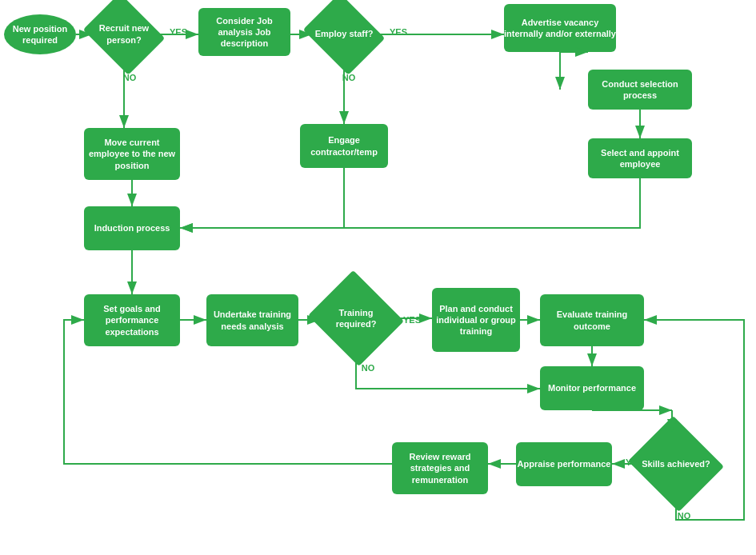 The height and width of the screenshot is (555, 756). What do you see at coordinates (440, 469) in the screenshot?
I see `review_reward: Review reward strategies and remuneratio…` at bounding box center [440, 469].